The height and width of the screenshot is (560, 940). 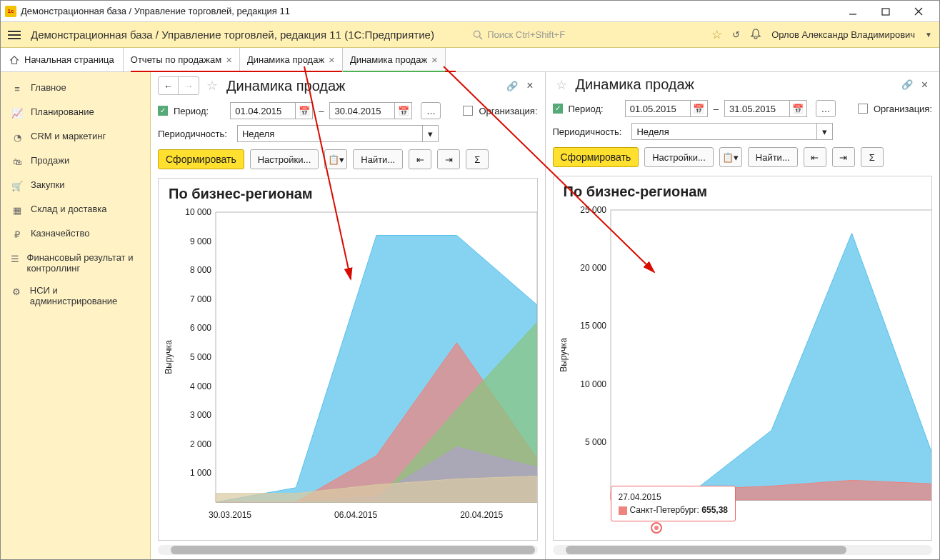 I want to click on sidebar-item-treasury: ₽Казначейство, so click(x=76, y=234).